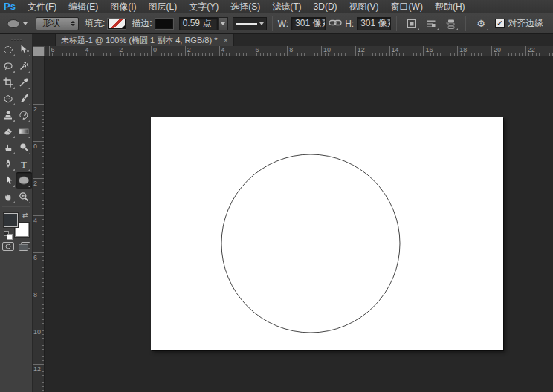  What do you see at coordinates (326, 7) in the screenshot?
I see `menu-item: 3D(D)` at bounding box center [326, 7].